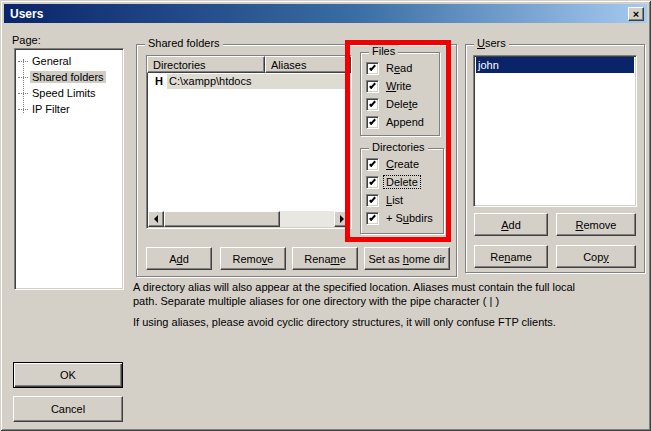 This screenshot has width=651, height=431. I want to click on checkbox-label: Create, so click(402, 164).